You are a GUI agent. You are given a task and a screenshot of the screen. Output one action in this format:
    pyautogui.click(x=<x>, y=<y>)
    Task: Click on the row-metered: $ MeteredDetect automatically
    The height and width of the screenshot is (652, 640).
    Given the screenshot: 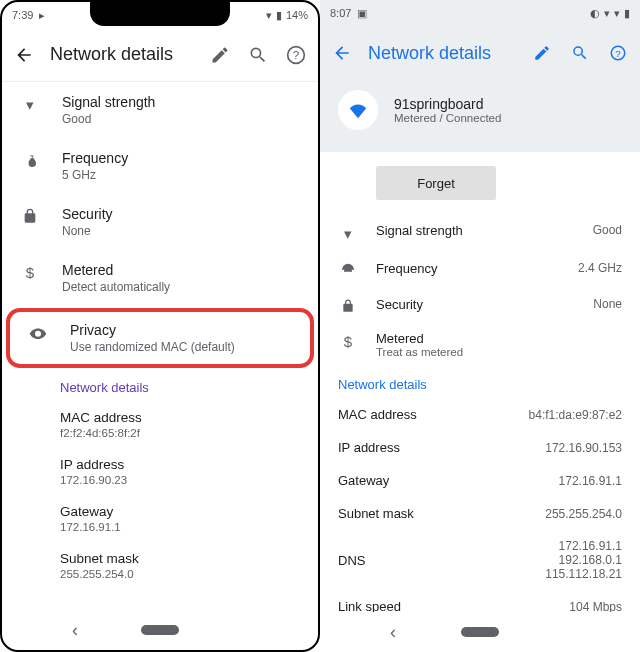 What is the action you would take?
    pyautogui.click(x=160, y=278)
    